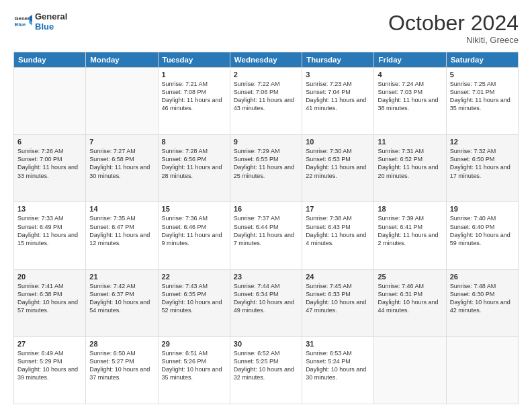 This screenshot has height=411, width=532. Describe the element at coordinates (50, 209) in the screenshot. I see `day-number-13: 13` at that location.